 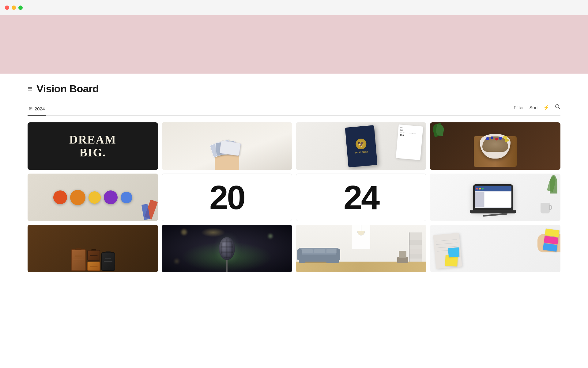 I want to click on number-20-text: 20, so click(x=227, y=197).